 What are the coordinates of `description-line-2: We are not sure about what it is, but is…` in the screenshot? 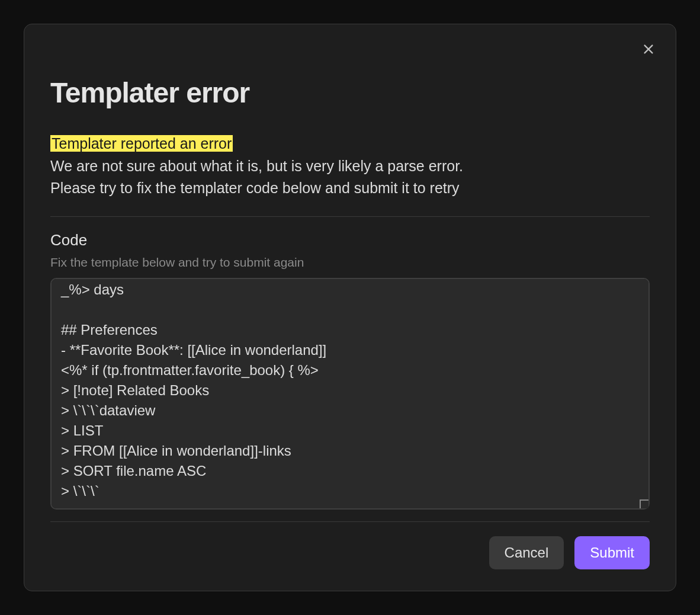 It's located at (257, 166).